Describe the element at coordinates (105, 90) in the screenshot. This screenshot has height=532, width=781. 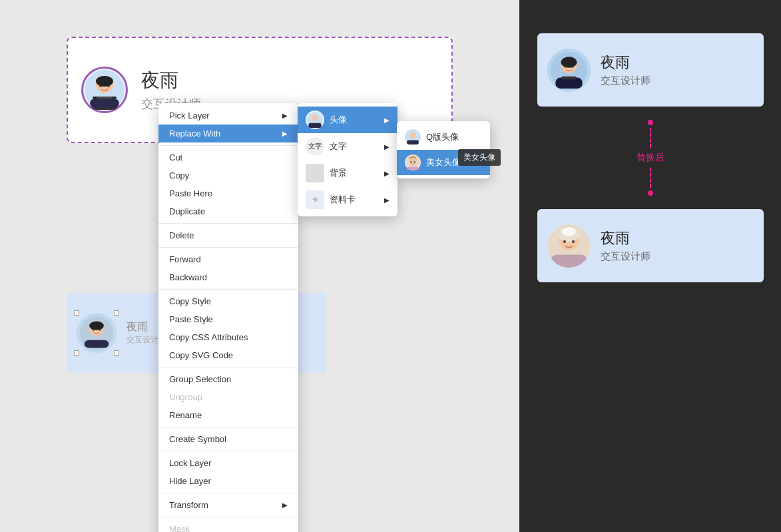
I see `design-card-avatar` at that location.